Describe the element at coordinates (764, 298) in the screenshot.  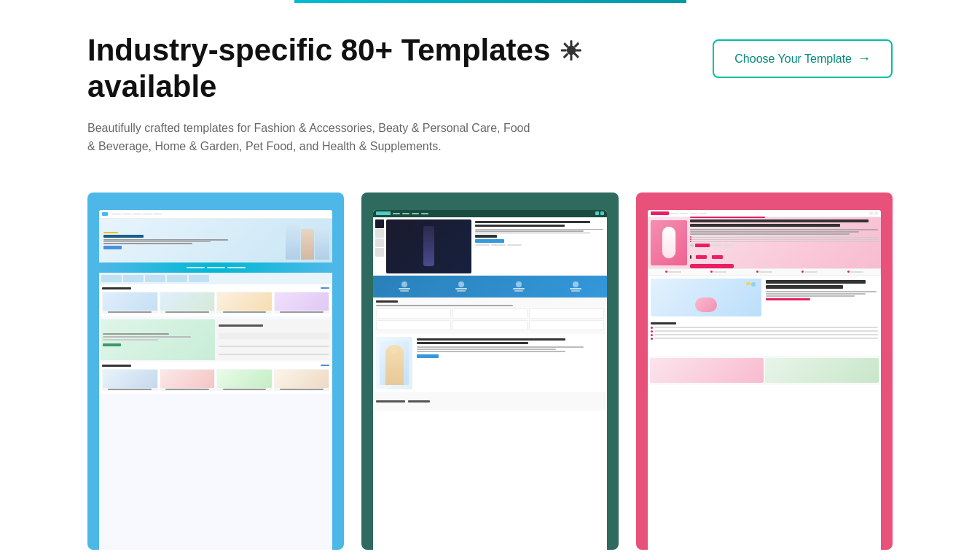
I see `supp-daily-section` at that location.